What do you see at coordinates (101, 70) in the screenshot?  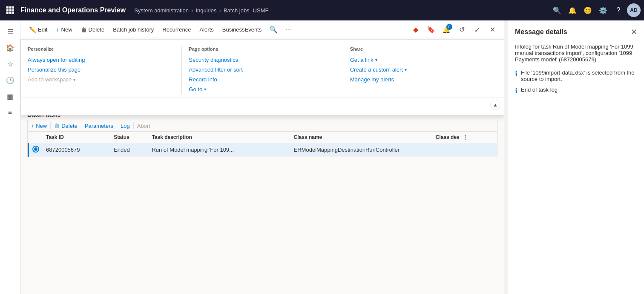 I see `menu-personalize-page: Personalize this page` at bounding box center [101, 70].